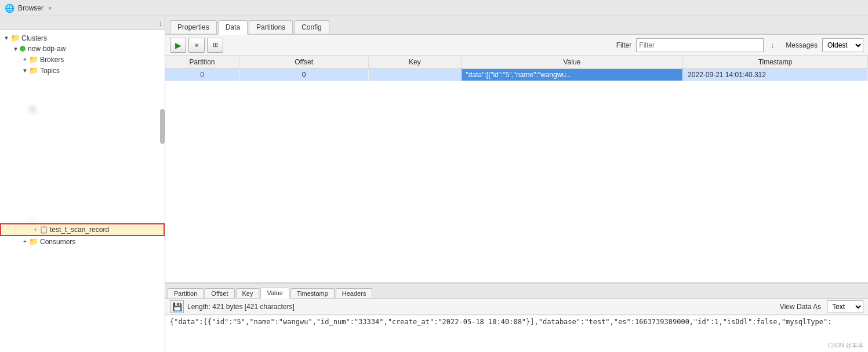 The height and width of the screenshot is (352, 868). What do you see at coordinates (233, 28) in the screenshot?
I see `tab-data: Data` at bounding box center [233, 28].